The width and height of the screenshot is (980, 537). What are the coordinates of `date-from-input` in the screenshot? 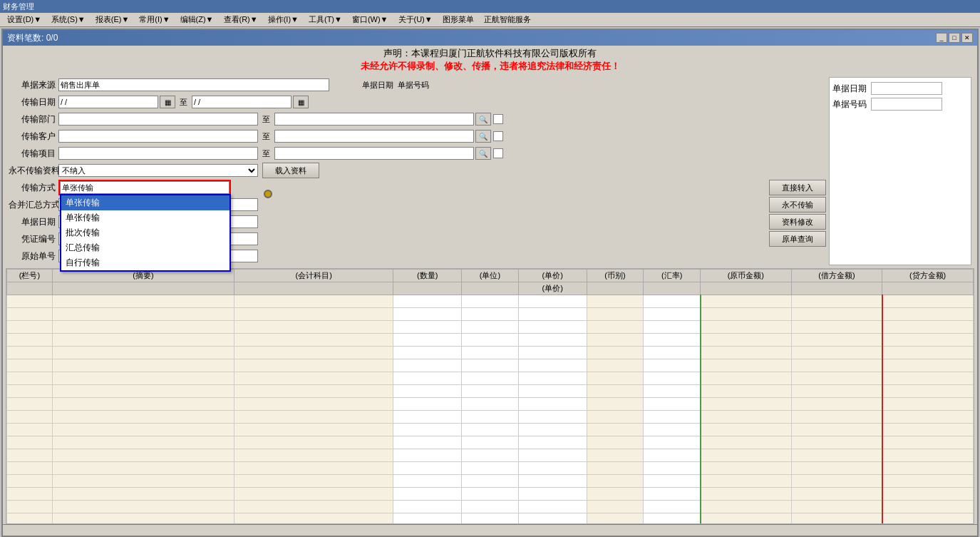 It's located at (108, 102).